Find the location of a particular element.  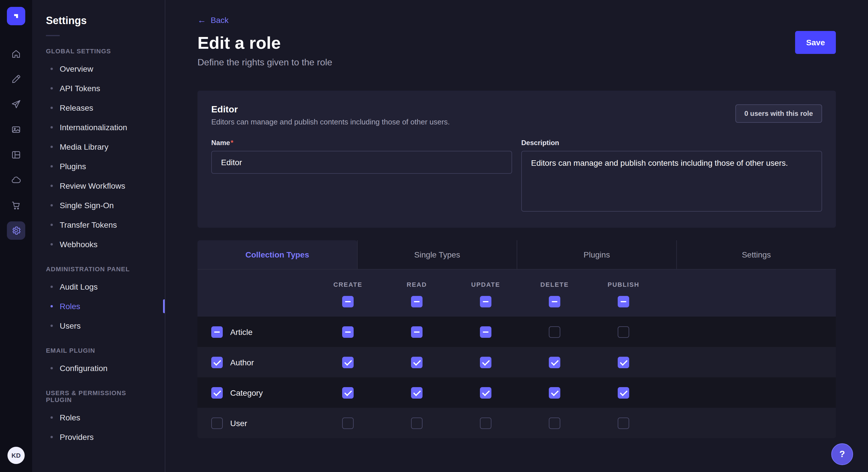

sidebar-item-label: Transfer Tokens is located at coordinates (88, 225).